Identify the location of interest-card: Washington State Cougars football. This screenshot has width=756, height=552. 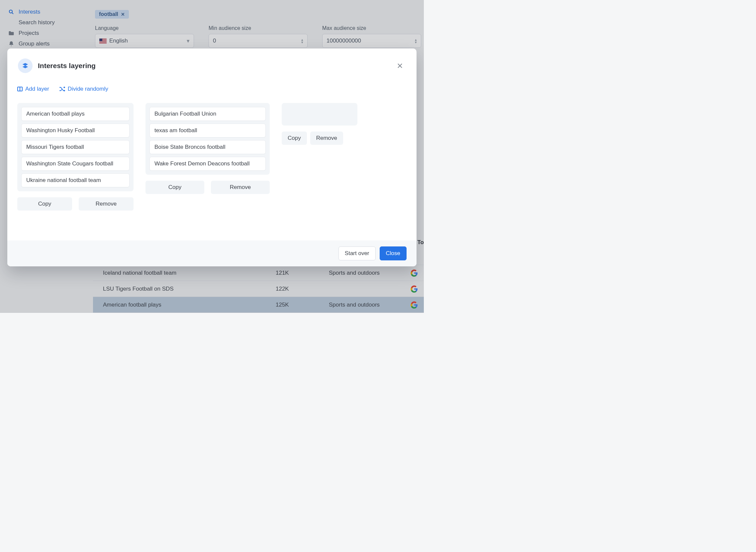
(76, 164).